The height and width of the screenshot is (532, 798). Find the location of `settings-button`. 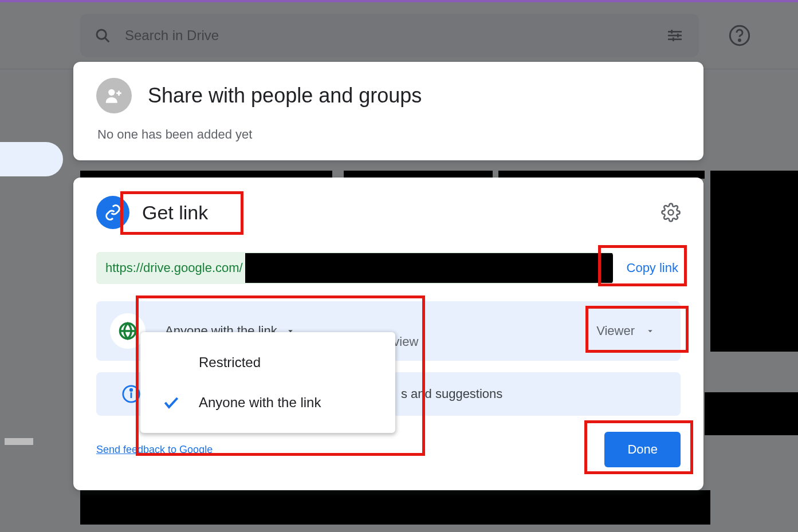

settings-button is located at coordinates (671, 212).